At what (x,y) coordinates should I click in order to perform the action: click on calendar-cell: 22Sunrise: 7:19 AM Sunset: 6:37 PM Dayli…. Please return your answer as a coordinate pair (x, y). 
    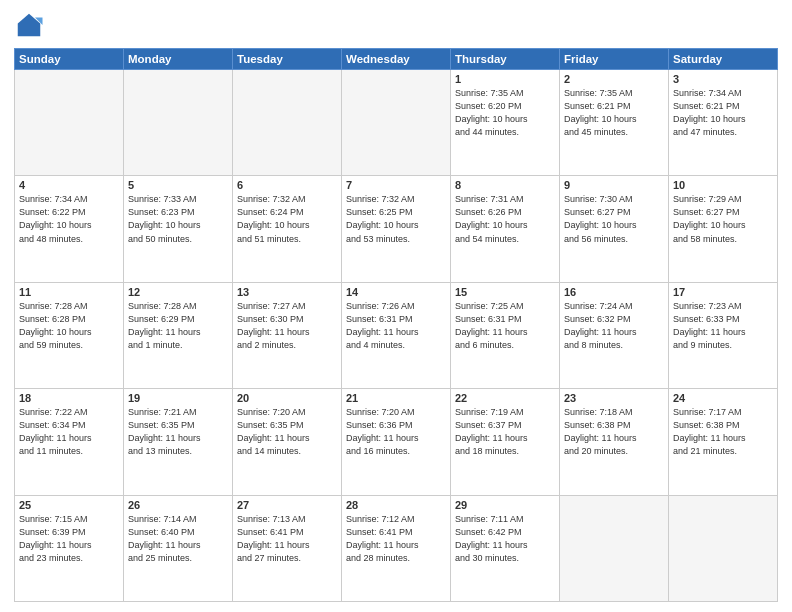
    Looking at the image, I should click on (506, 442).